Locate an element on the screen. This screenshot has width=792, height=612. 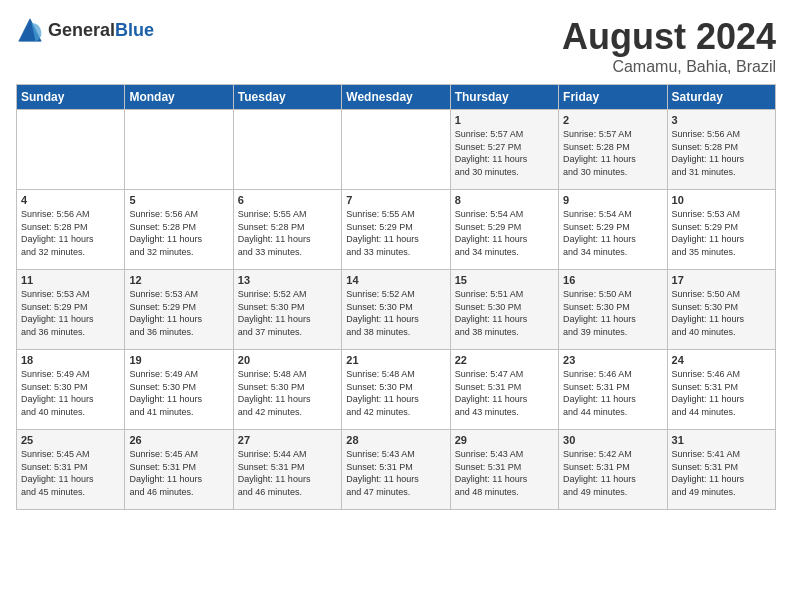
day-number: 30 is located at coordinates (612, 440).